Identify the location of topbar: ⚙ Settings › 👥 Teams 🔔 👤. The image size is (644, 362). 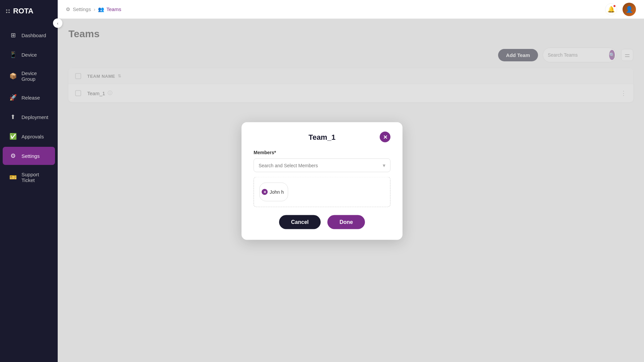
(351, 9).